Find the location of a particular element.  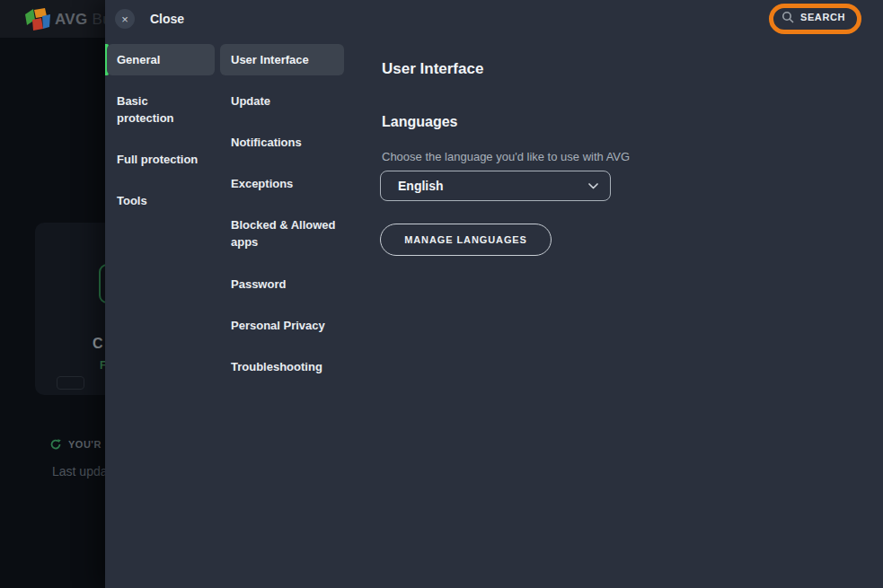

subnav-item-password: Password is located at coordinates (259, 284).